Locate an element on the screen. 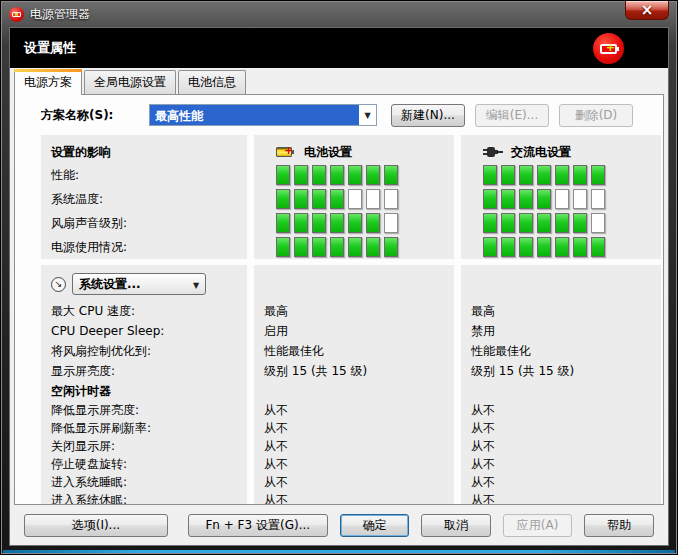 Image resolution: width=678 pixels, height=555 pixels. ac-header-label: 交流电设置 is located at coordinates (541, 152).